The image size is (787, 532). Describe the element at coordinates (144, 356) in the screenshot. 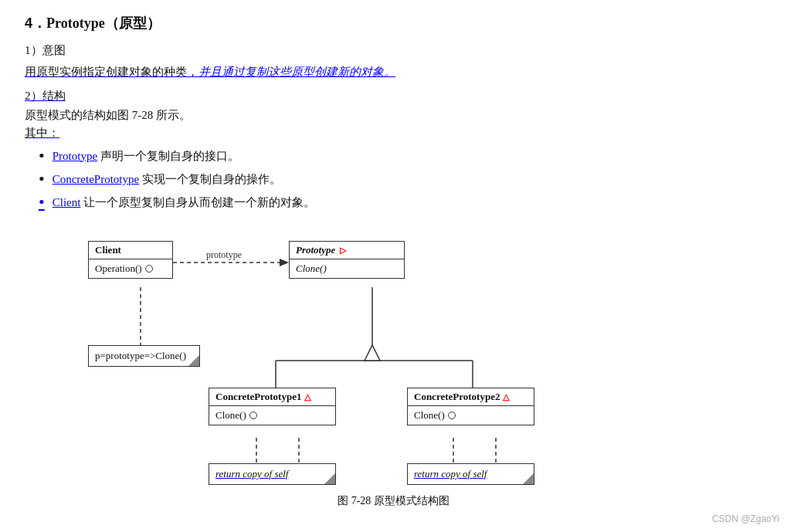

I see `client-note-body: p=prototype=>Clone()` at that location.